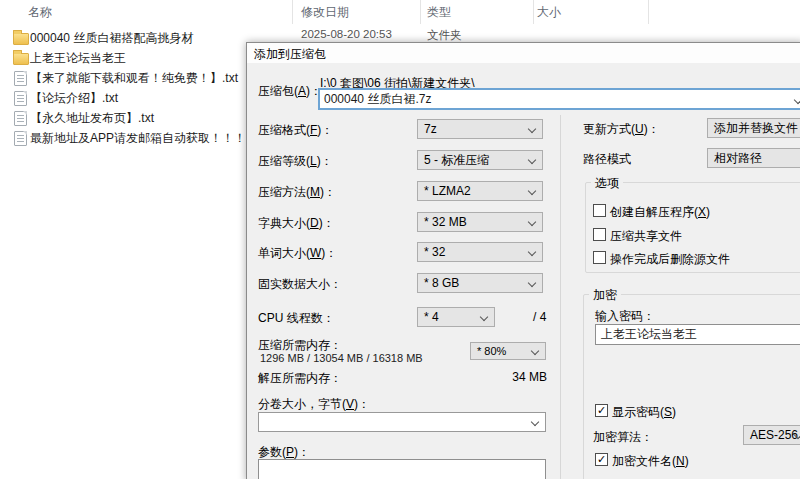  What do you see at coordinates (300, 284) in the screenshot?
I see `solid-block-size-label: 固实数据大小：` at bounding box center [300, 284].